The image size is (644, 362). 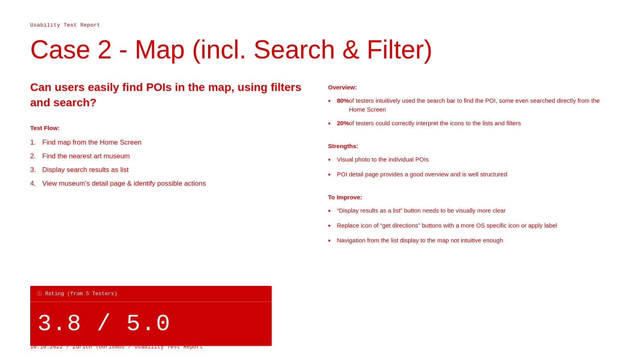 What do you see at coordinates (322, 50) in the screenshot?
I see `main-title: Case 2 - Map (incl. Search & Filter)` at bounding box center [322, 50].